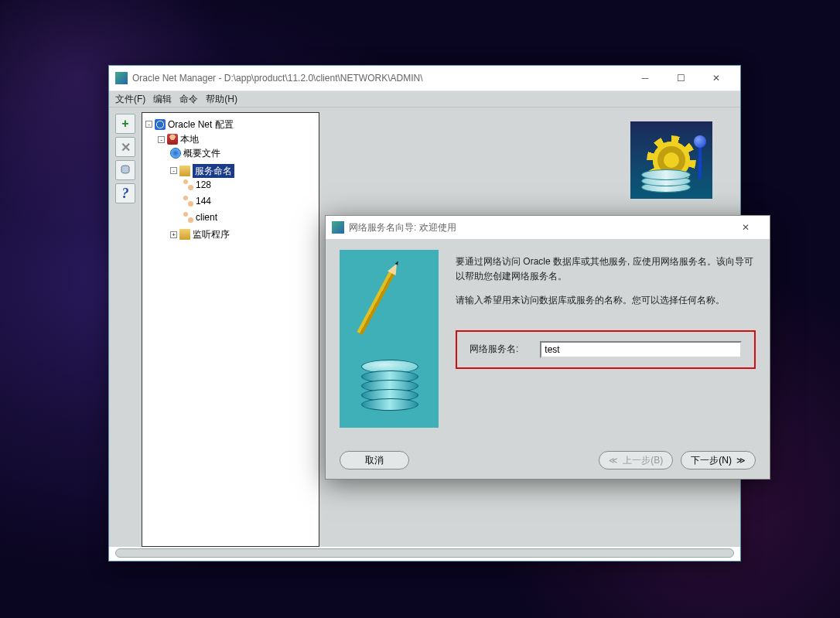 The width and height of the screenshot is (840, 618). I want to click on tree-profile-label: 概要文件, so click(202, 153).